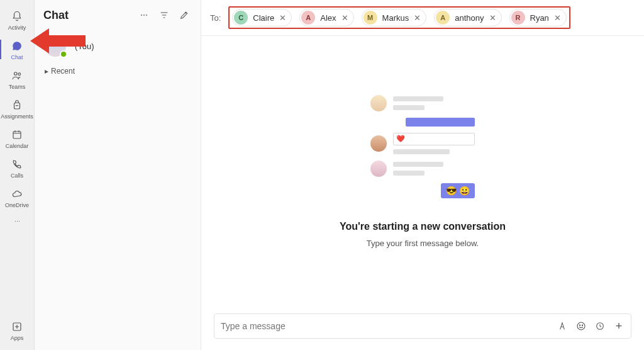 Image resolution: width=644 pixels, height=350 pixels. I want to click on rail-label: Chat, so click(16, 57).